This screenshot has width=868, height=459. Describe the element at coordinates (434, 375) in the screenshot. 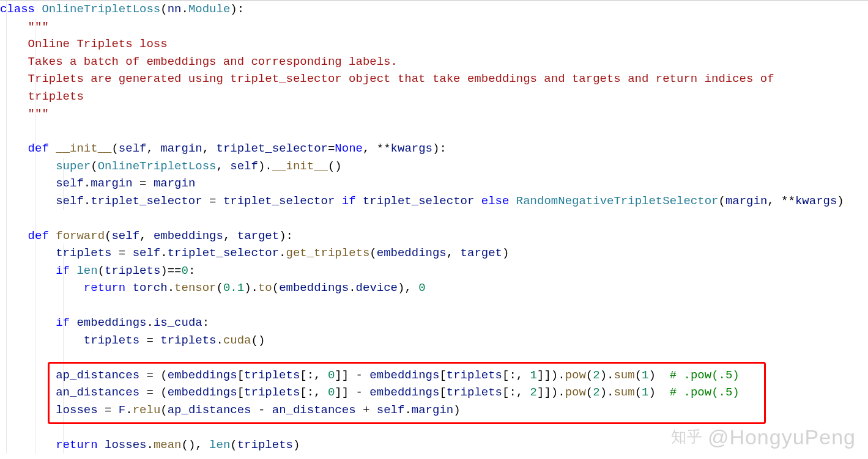

I see `code-line-highlighted: ap_distances = (embeddings[triplets[:, 0…` at that location.